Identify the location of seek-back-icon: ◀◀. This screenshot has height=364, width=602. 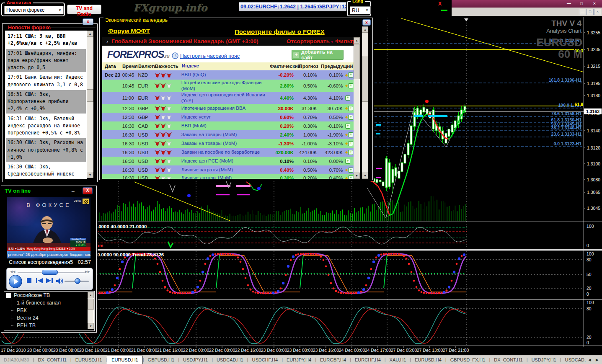
(13, 271).